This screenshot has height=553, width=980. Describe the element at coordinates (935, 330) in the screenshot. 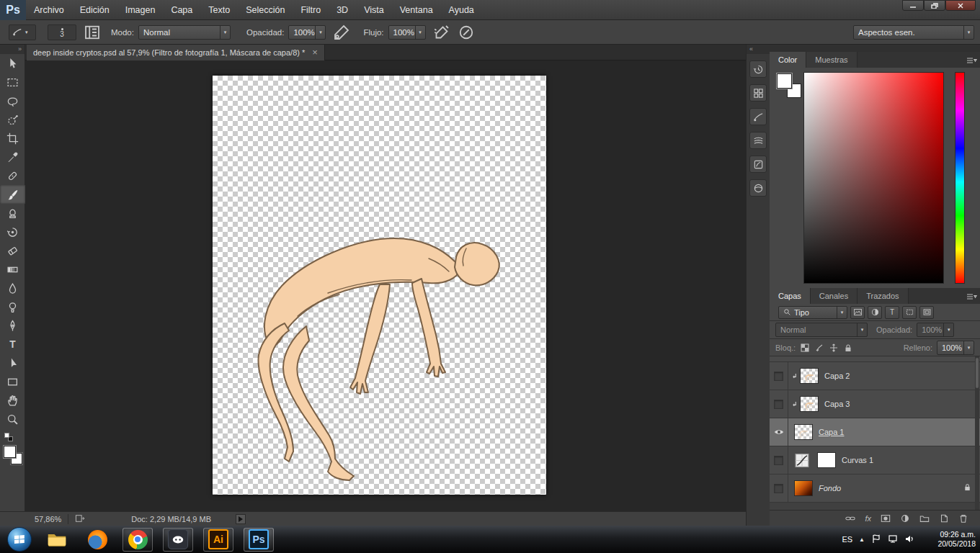

I see `layers-opacity-select: 100% ▾` at that location.